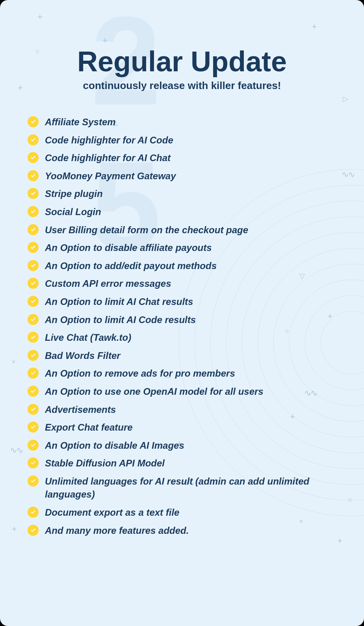  I want to click on feature-item: YooMoney Payment Gateway, so click(182, 176).